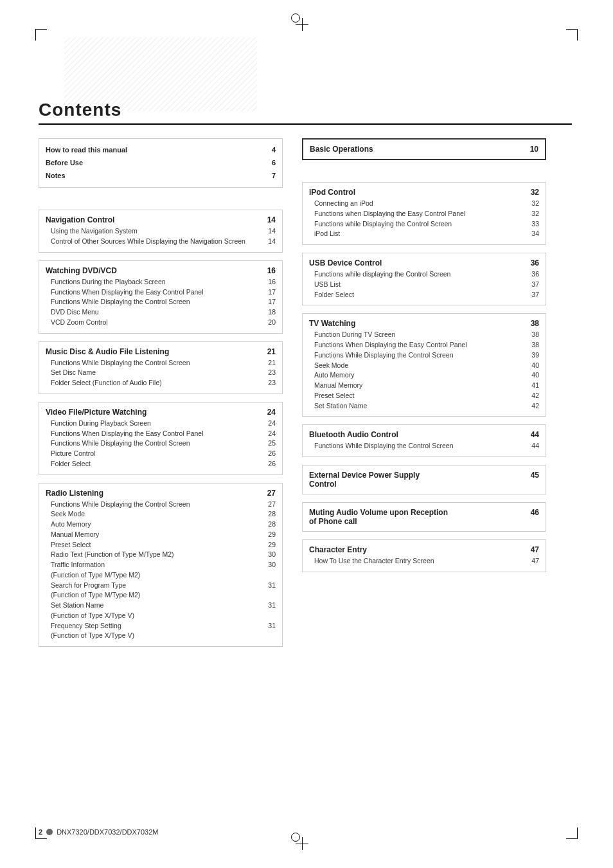 This screenshot has width=613, height=868. What do you see at coordinates (41, 30) in the screenshot?
I see `trim-mark-tl-h` at bounding box center [41, 30].